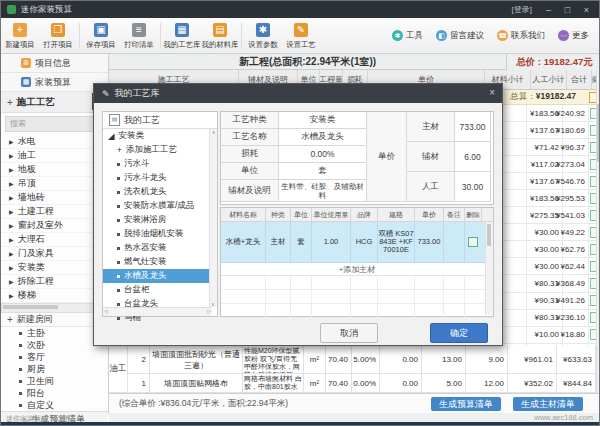 Image resolution: width=600 pixels, height=426 pixels. What do you see at coordinates (466, 404) in the screenshot?
I see `gen-budget-list-button: 生成预算清单` at bounding box center [466, 404].